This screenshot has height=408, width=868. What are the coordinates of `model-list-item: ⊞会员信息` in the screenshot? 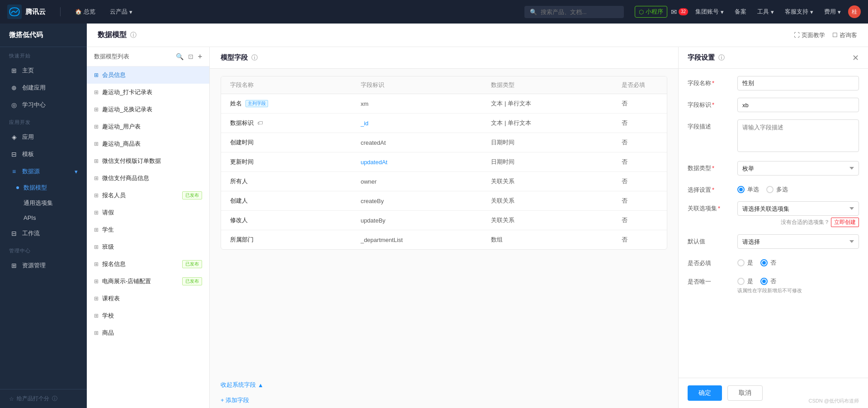 It's located at (148, 75).